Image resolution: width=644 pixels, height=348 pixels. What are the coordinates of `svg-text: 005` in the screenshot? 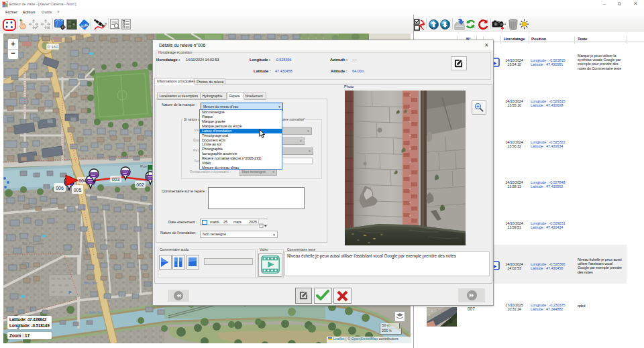 It's located at (78, 190).